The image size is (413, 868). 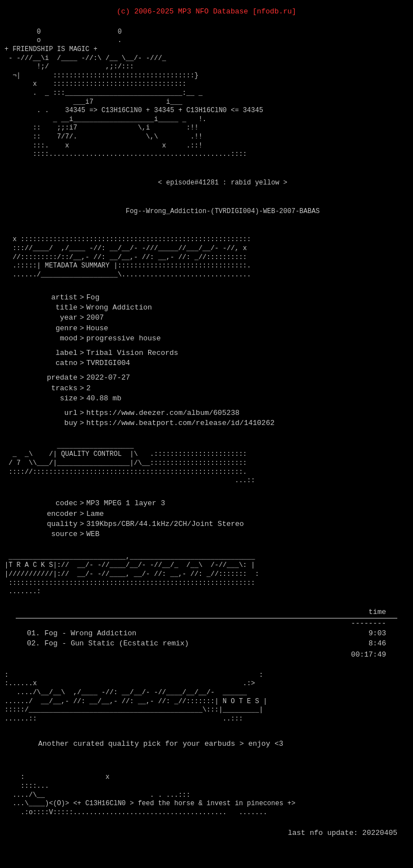 I want to click on meta-key-predate: predate, so click(x=52, y=378).